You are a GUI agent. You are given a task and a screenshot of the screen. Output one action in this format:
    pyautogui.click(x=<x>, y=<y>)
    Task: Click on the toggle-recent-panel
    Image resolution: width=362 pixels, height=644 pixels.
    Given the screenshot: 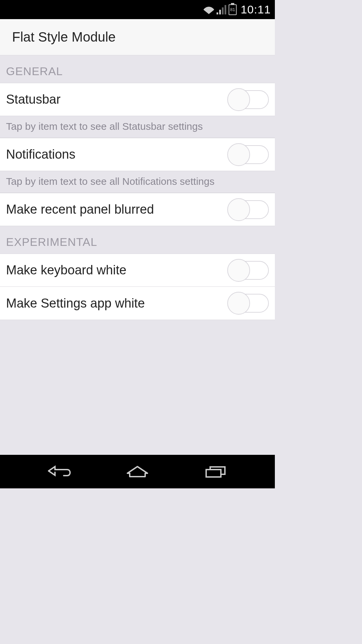 What is the action you would take?
    pyautogui.click(x=249, y=210)
    